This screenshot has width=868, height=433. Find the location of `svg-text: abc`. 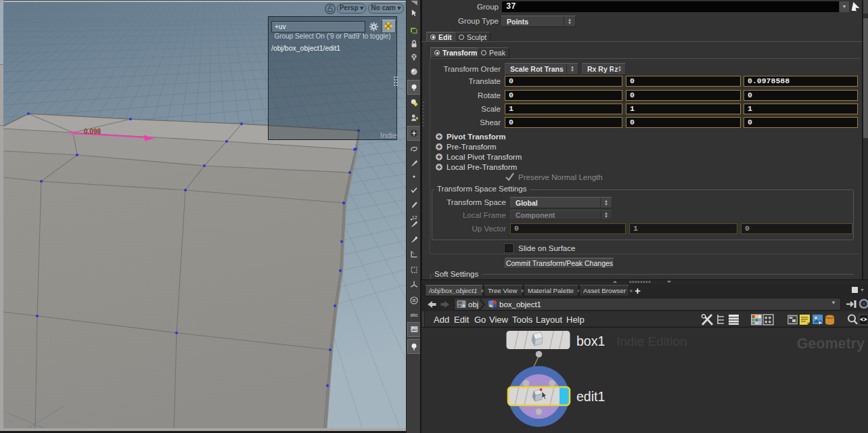

svg-text: abc is located at coordinates (415, 315).